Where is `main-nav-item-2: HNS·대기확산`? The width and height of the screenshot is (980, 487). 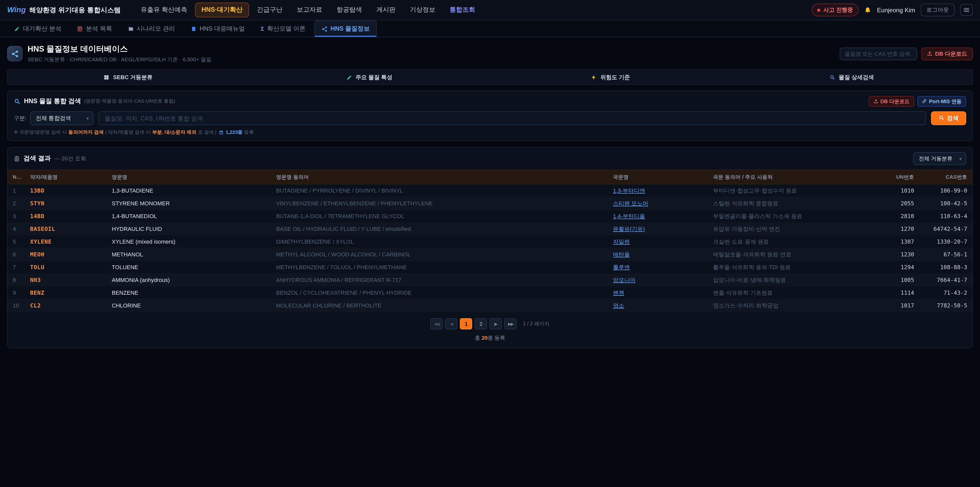
main-nav-item-2: HNS·대기확산 is located at coordinates (222, 10).